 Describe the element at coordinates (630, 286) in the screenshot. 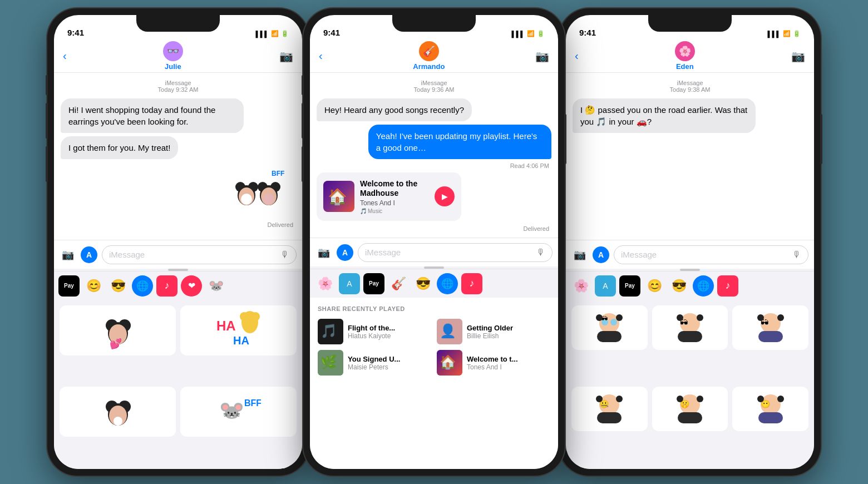

I see `applepay-icon-eden: Pay` at that location.